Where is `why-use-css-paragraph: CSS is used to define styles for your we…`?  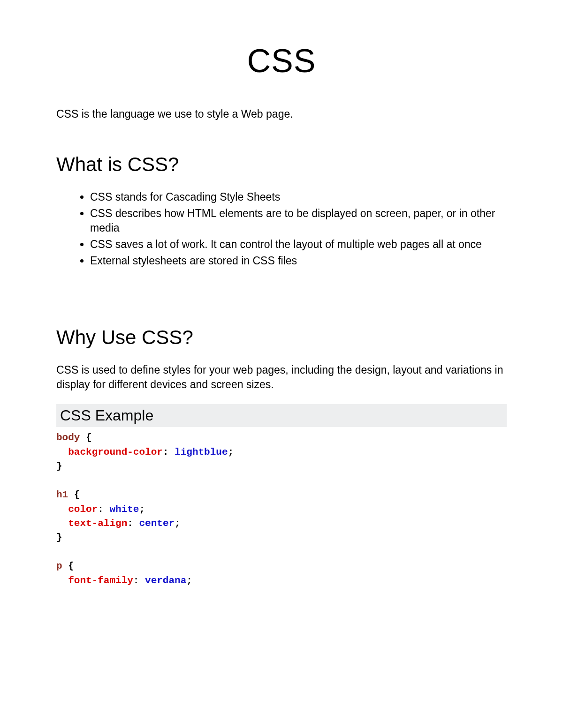 why-use-css-paragraph: CSS is used to define styles for your we… is located at coordinates (282, 377).